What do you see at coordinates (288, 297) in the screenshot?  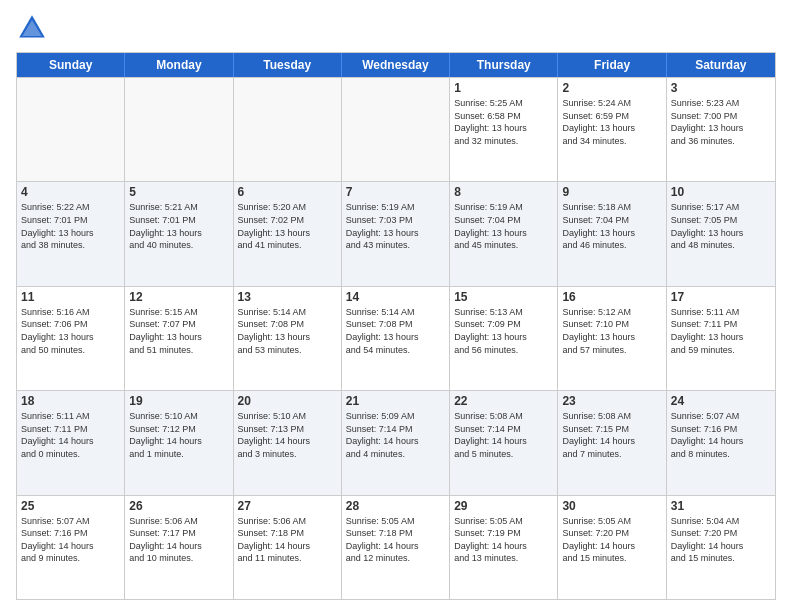 I see `day-number: 13` at bounding box center [288, 297].